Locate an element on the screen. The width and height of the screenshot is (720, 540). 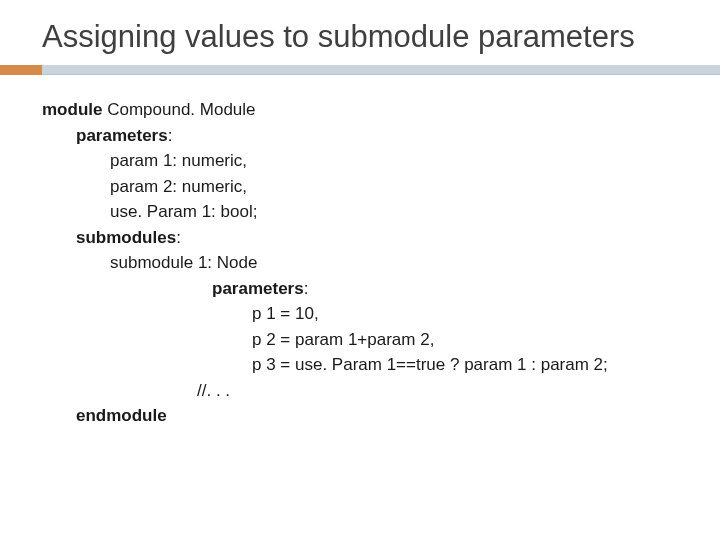
code-line: param 1: numeric, is located at coordinates (366, 161).